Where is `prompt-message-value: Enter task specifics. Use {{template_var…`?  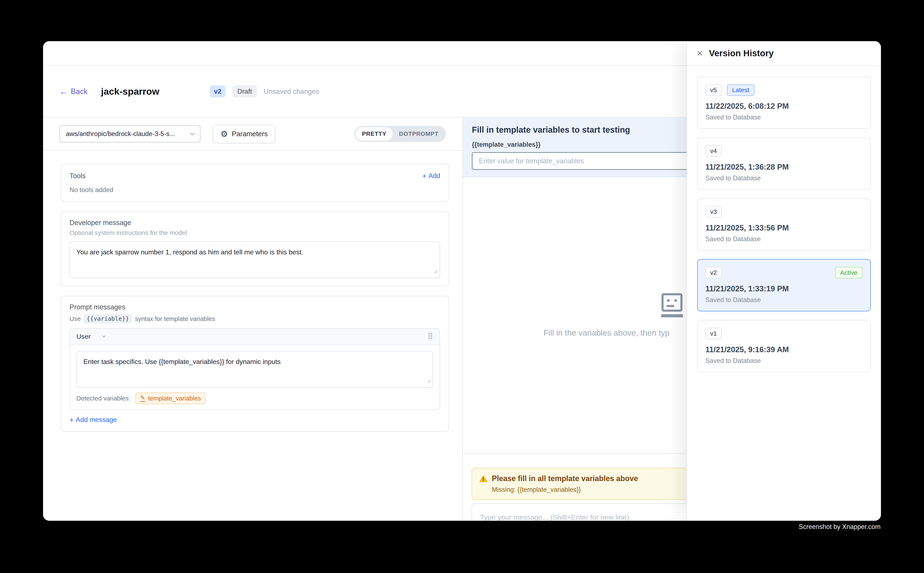
prompt-message-value: Enter task specifics. Use {{template_var… is located at coordinates (182, 362).